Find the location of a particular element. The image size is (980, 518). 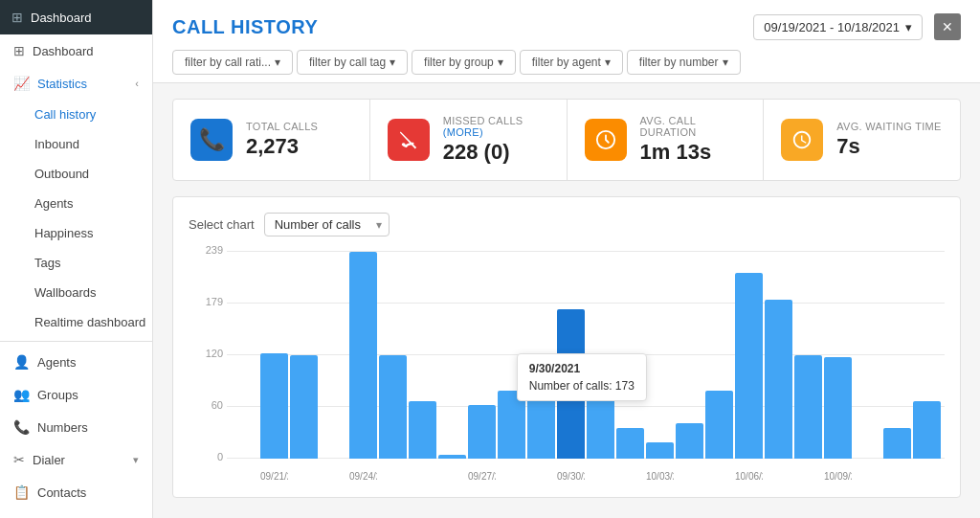

missed-calls-value: 228 (0) is located at coordinates (496, 152).